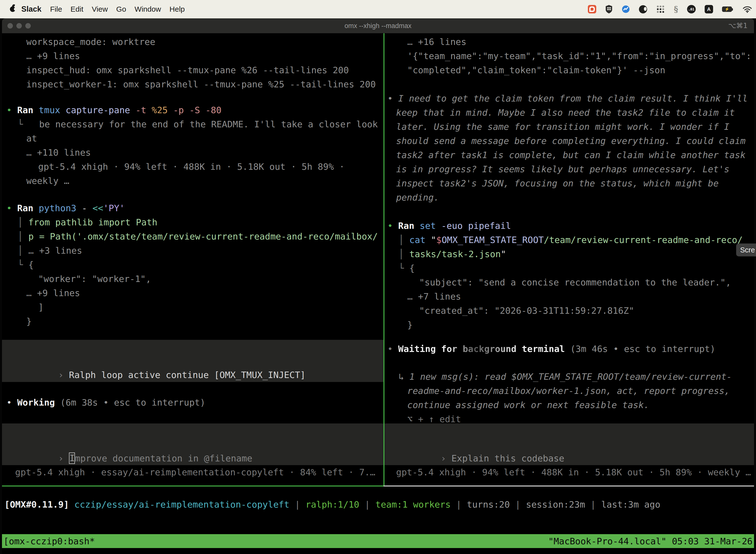  I want to click on terminal-line: • Ran python3 - <<'PY', so click(194, 208).